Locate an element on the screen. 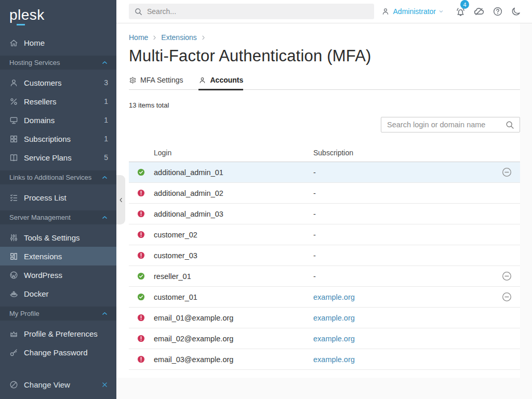 This screenshot has width=532, height=399. help-button is located at coordinates (498, 11).